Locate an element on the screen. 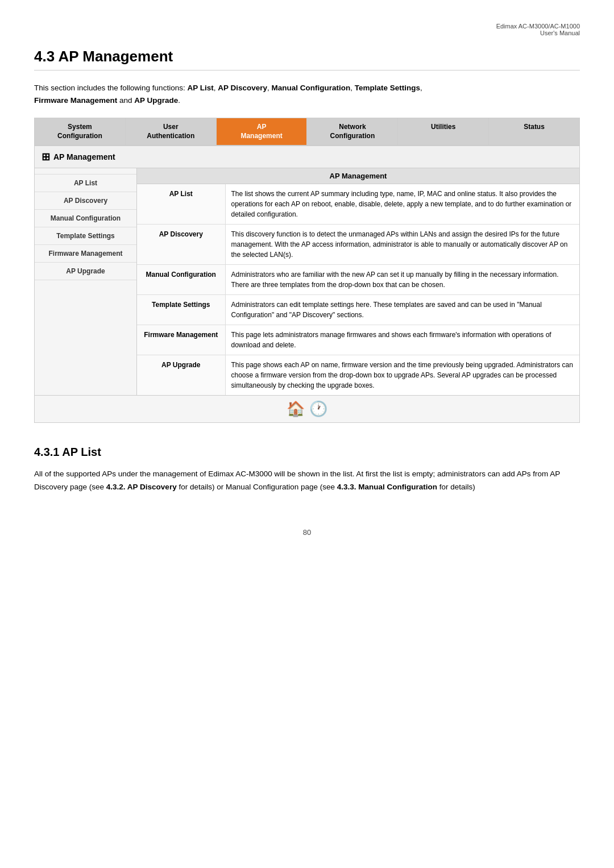 The image size is (614, 868). nav-network-config: NetworkConfiguration is located at coordinates (352, 132).